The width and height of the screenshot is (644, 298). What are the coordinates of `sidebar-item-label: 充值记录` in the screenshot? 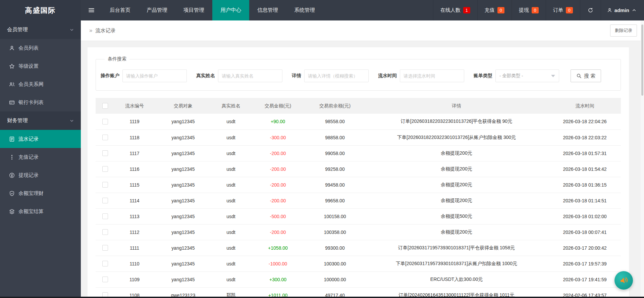 It's located at (29, 157).